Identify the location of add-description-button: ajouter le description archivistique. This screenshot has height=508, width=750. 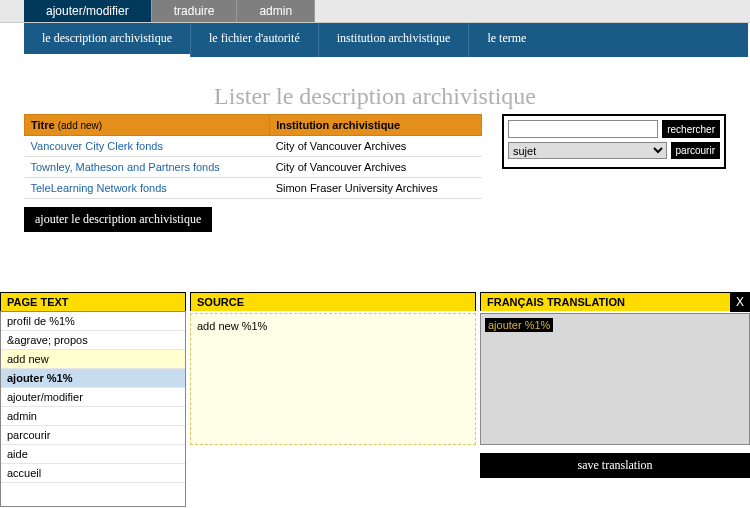
(118, 220).